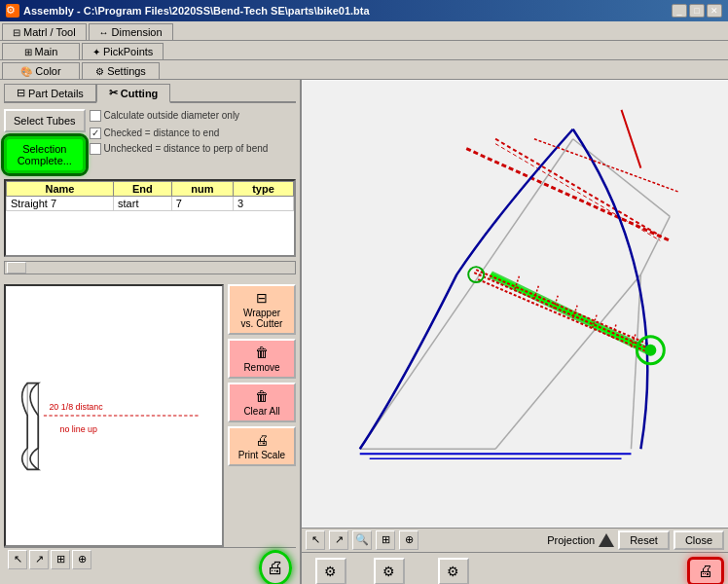 This screenshot has height=584, width=728. Describe the element at coordinates (150, 218) in the screenshot. I see `tube-table-container: Name End num type Straight 7 start 7 3` at that location.